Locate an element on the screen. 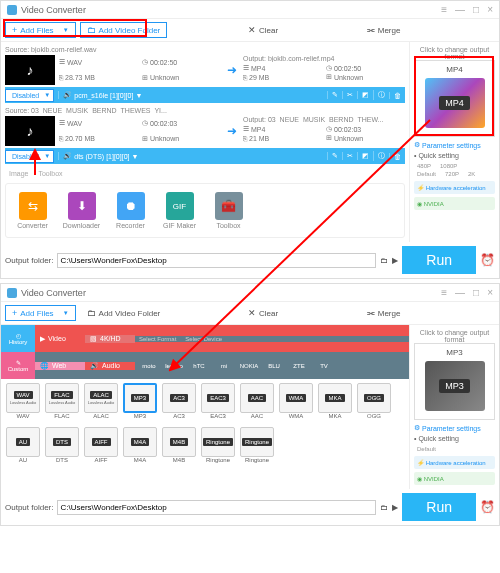  format-au: AUAU is located at coordinates (23, 445).